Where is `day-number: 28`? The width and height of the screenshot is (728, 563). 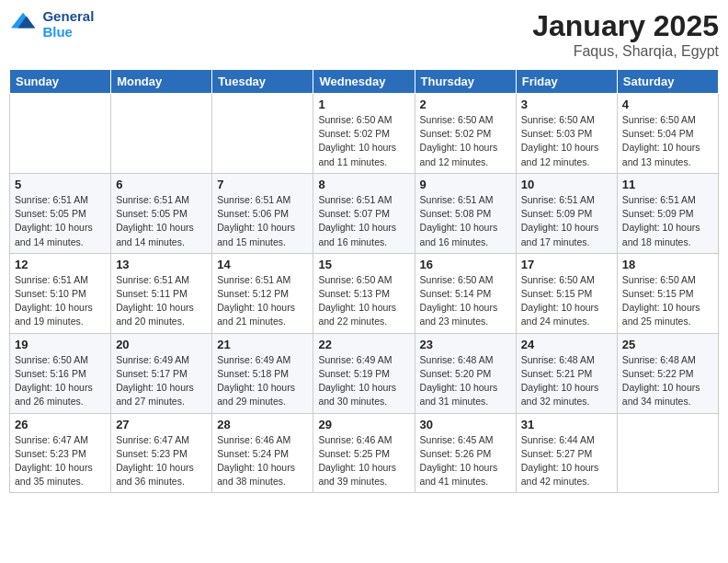 day-number: 28 is located at coordinates (263, 425).